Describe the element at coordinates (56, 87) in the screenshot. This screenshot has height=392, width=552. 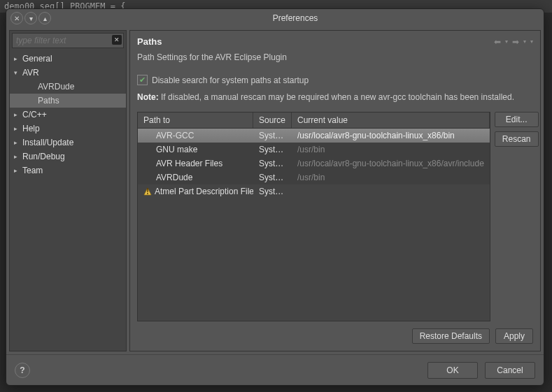
I see `tree-item-label: AVRDude` at that location.